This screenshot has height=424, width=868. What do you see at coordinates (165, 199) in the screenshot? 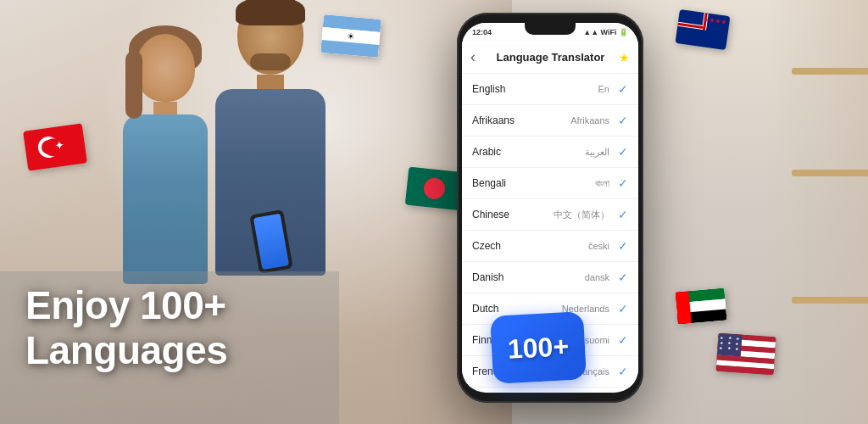
I see `woman-body` at bounding box center [165, 199].